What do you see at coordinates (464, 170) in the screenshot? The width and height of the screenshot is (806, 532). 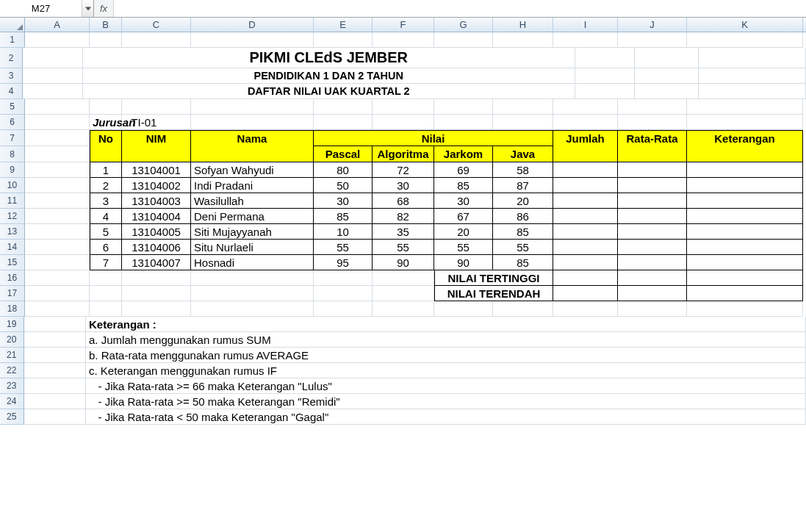 I see `td-jarkom: 69` at bounding box center [464, 170].